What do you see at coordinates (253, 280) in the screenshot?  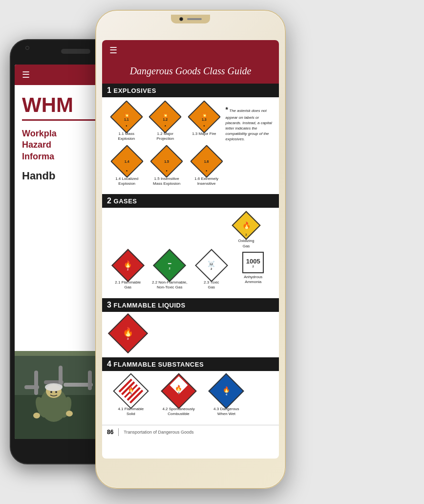 I see `ammonia-label: AnhydrousAmmonia` at bounding box center [253, 280].